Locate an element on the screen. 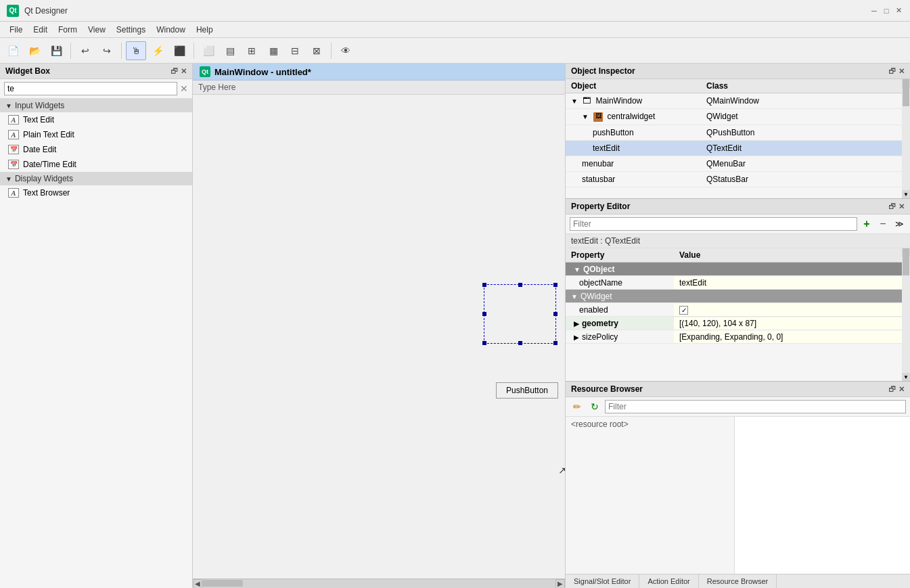 The height and width of the screenshot is (588, 910). rb-restore-btn: 🗗 is located at coordinates (892, 390).